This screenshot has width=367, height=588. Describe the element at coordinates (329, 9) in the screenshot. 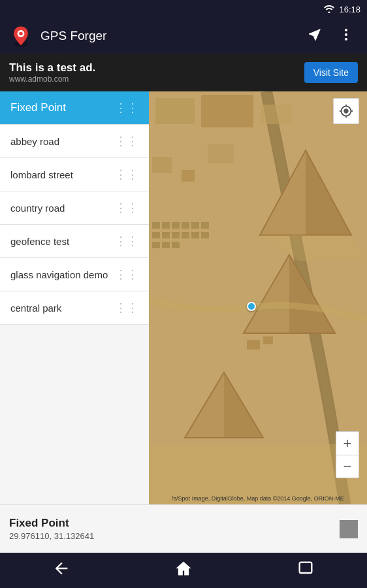

I see `wifi-icon` at that location.